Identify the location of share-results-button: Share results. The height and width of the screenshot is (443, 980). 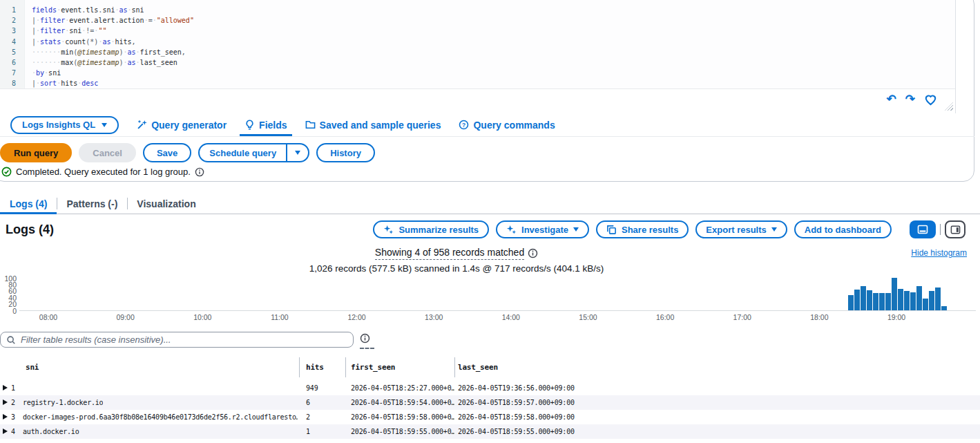
(642, 229).